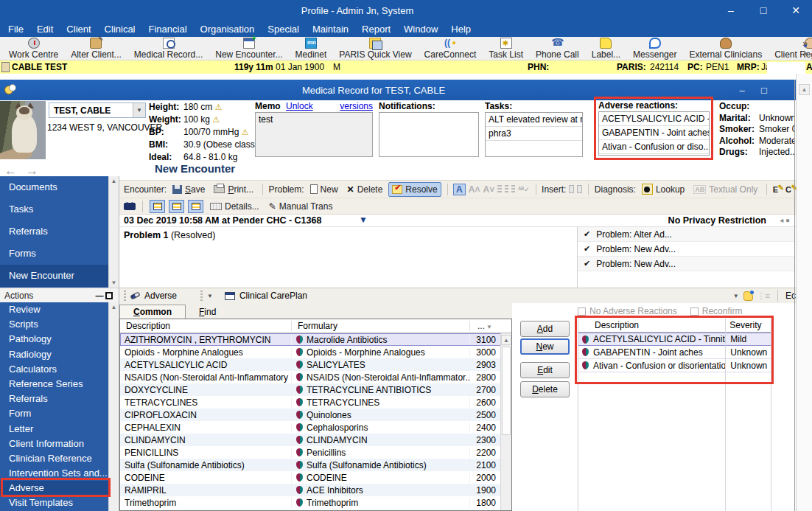 This screenshot has width=812, height=511. Describe the element at coordinates (778, 190) in the screenshot. I see `encounter-edit-icon: E` at that location.